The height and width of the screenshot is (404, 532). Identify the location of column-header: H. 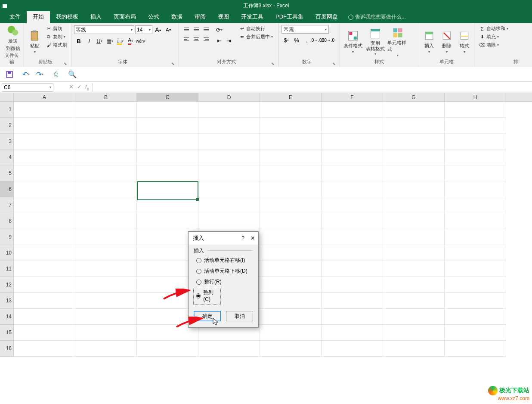
(475, 97).